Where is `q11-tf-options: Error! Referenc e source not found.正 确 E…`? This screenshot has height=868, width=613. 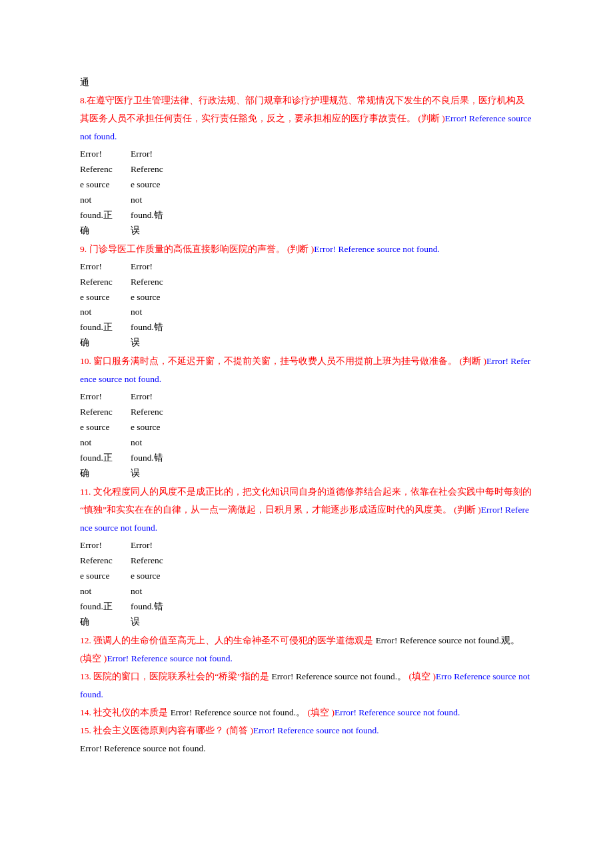 q11-tf-options: Error! Referenc e source not found.正 确 E… is located at coordinates (306, 584).